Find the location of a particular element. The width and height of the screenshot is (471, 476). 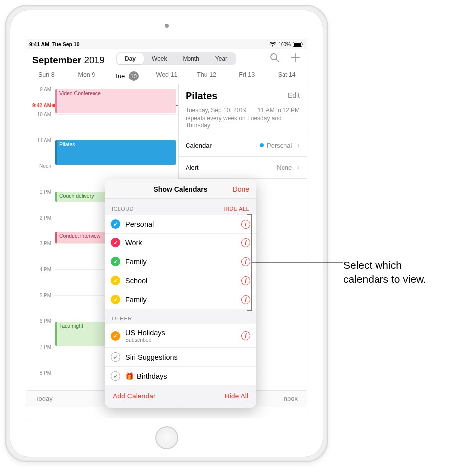

time-2pm: 2 PM is located at coordinates (46, 218).